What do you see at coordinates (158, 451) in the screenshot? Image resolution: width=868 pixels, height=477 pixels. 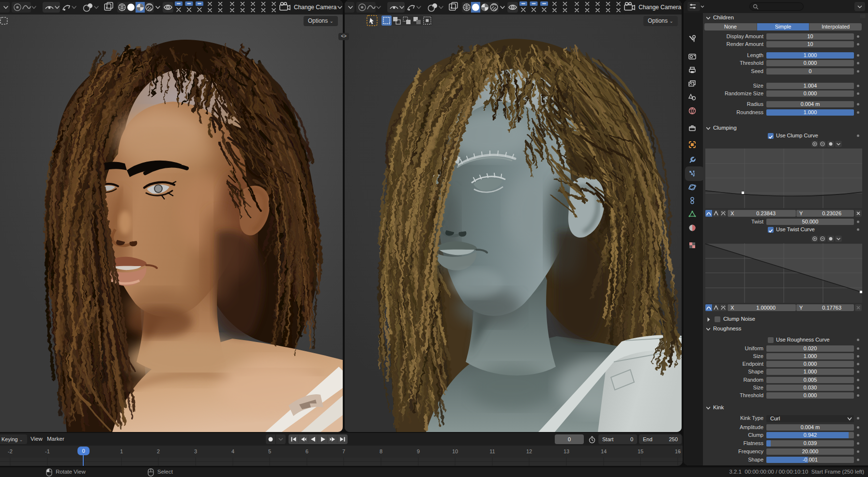 I see `svg-text: 2` at bounding box center [158, 451].